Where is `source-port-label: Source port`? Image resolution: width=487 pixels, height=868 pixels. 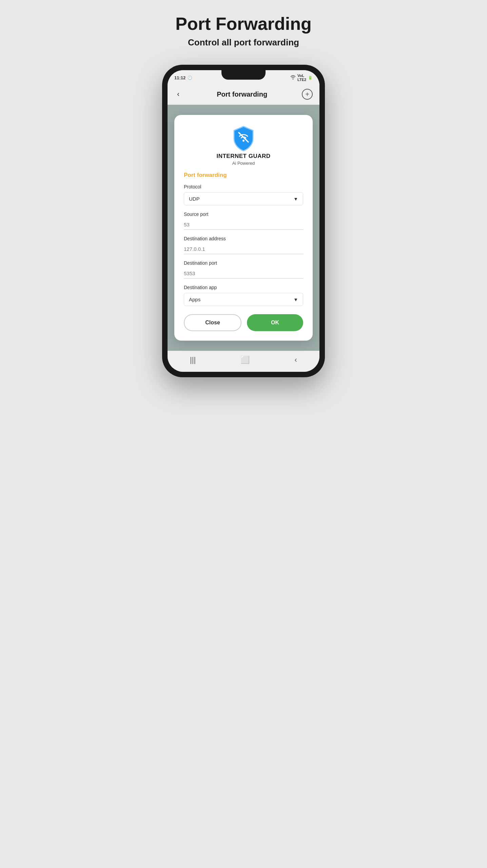 source-port-label: Source port is located at coordinates (244, 214).